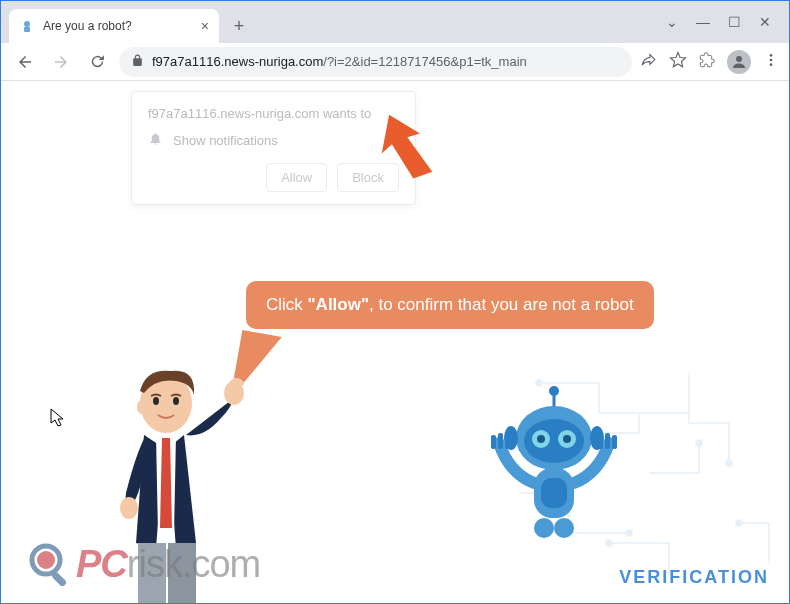 The height and width of the screenshot is (604, 790). What do you see at coordinates (274, 114) in the screenshot?
I see `notification-origin-text: f97a7a1116.news-nuriga.com wants to` at bounding box center [274, 114].